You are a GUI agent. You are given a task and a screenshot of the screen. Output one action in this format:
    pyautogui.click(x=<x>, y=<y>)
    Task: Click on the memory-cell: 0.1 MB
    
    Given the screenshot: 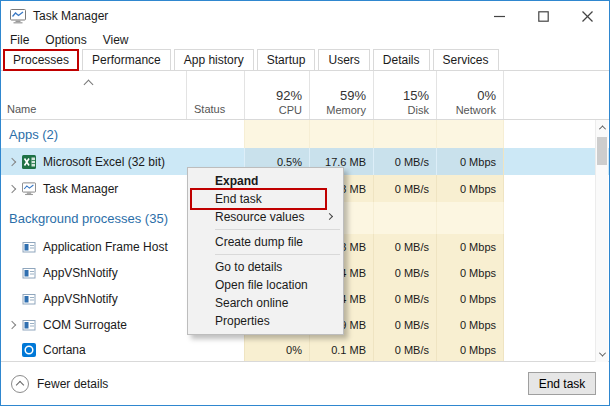 What is the action you would take?
    pyautogui.click(x=341, y=350)
    